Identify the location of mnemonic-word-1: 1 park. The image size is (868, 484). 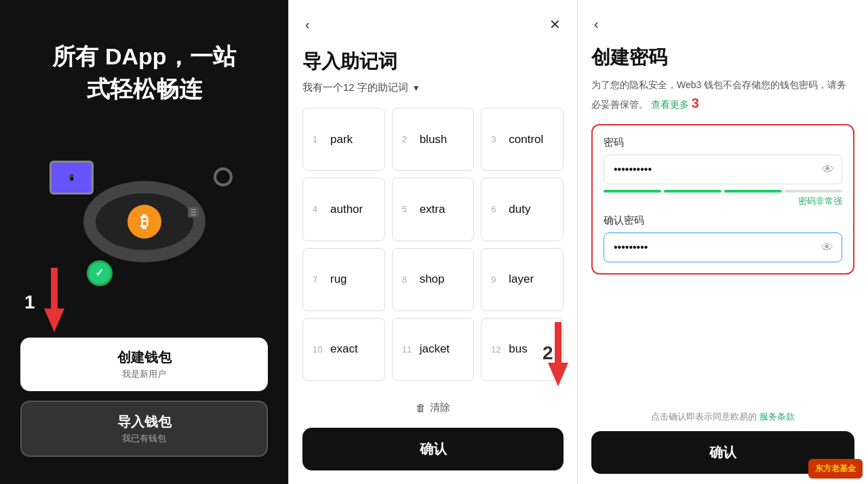
(344, 140).